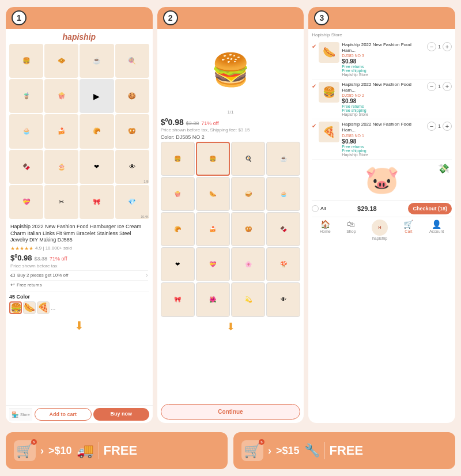 Image resolution: width=461 pixels, height=476 pixels. I want to click on qty-minus-2: −, so click(432, 86).